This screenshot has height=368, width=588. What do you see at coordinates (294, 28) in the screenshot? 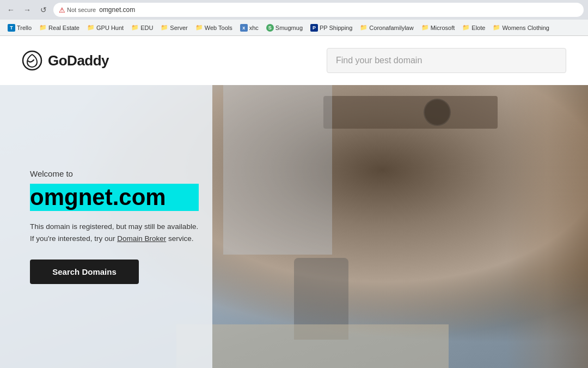
I see `bookmarks-bar: T Trello 📁 Real Estate 📁 GPU Hunt 📁 EDU …` at bounding box center [294, 28].